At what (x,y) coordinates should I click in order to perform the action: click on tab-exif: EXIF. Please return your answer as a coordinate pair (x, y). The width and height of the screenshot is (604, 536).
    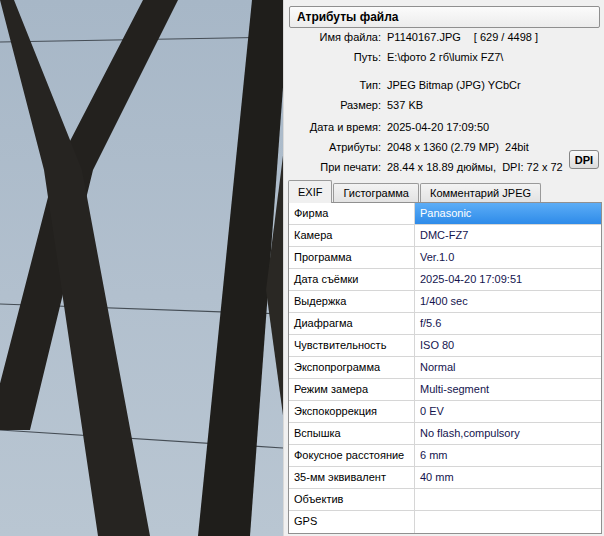
    Looking at the image, I should click on (310, 192).